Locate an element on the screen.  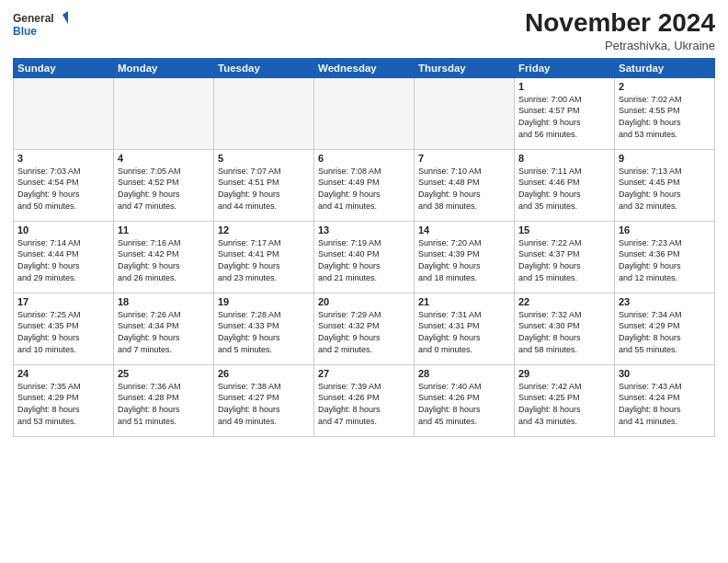
day-number: 16 is located at coordinates (665, 230).